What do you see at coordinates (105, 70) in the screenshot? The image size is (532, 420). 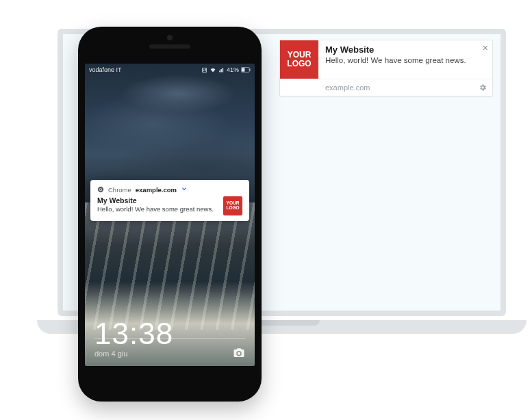 I see `carrier-label: vodafone IT` at bounding box center [105, 70].